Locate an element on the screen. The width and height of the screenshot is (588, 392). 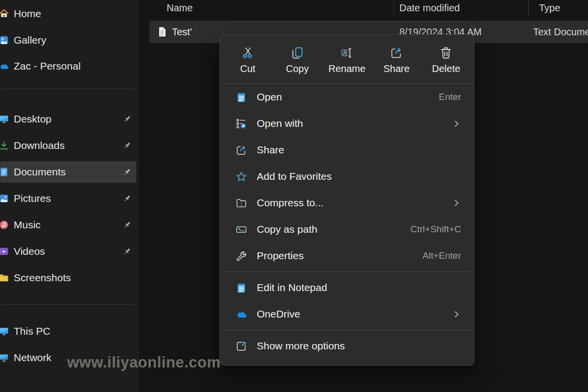
quick-action-label: Delete is located at coordinates (446, 69).